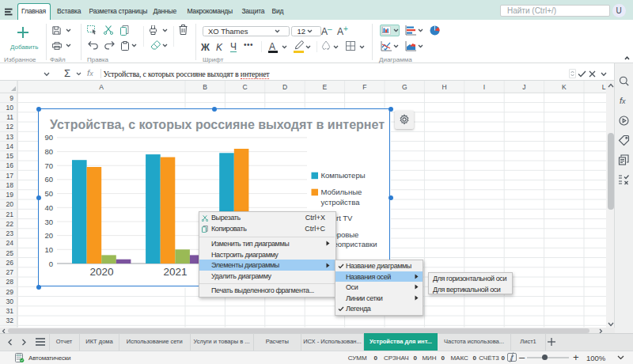  I want to click on svg-text: K, so click(564, 87).